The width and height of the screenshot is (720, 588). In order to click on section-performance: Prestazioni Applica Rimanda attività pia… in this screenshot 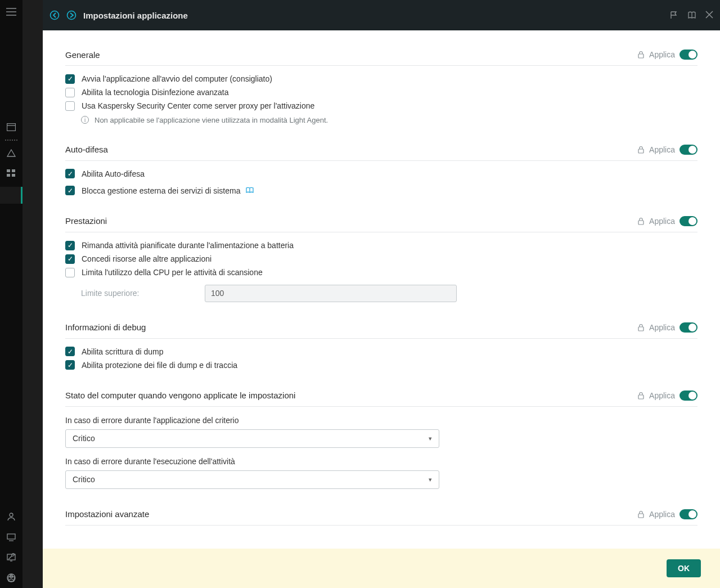, I will do `click(381, 259)`.